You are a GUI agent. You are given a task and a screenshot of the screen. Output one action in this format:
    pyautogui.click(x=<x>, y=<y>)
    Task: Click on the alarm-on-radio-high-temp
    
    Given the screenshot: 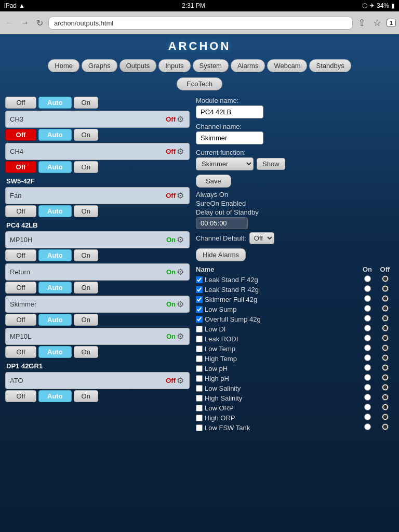 What is the action you would take?
    pyautogui.click(x=368, y=357)
    